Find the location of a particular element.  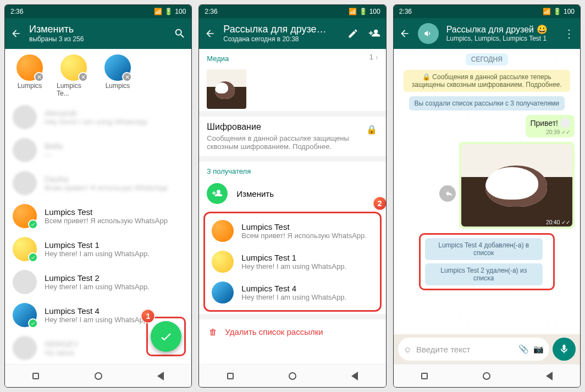

outgoing-message: Привет! 20:39 ✓✓ is located at coordinates (550, 126).